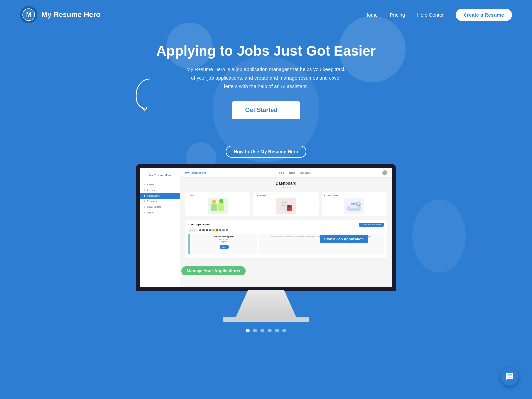 The image size is (532, 399). What do you see at coordinates (151, 190) in the screenshot?
I see `sidebar-label-account: Account` at bounding box center [151, 190].